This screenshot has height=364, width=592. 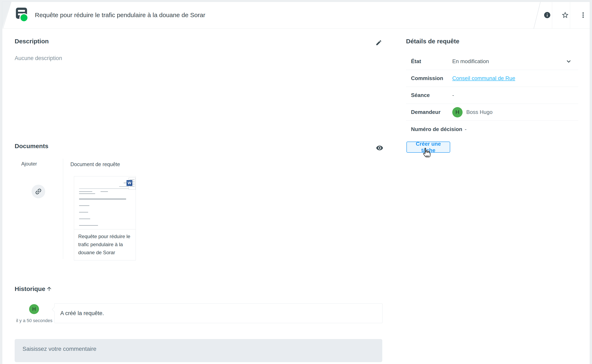 I want to click on detail-label: Commission, so click(x=432, y=78).